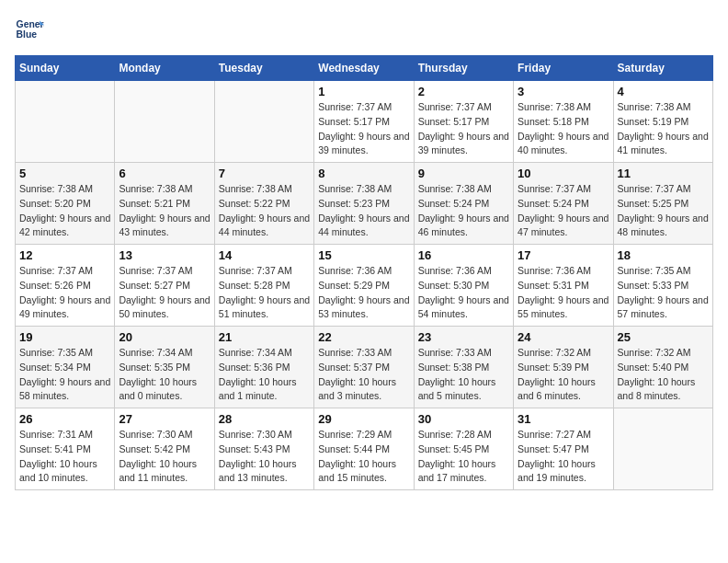 This screenshot has width=728, height=563. Describe the element at coordinates (663, 121) in the screenshot. I see `calendar-cell: 4Sunrise: 7:38 AMSunset: 5:19 PMDaylight…` at that location.